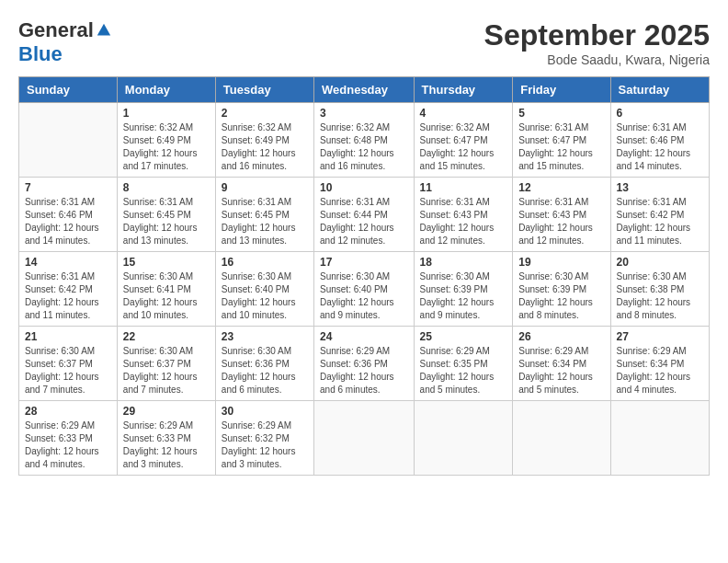 The width and height of the screenshot is (728, 563). Describe the element at coordinates (562, 140) in the screenshot. I see `calendar-cell: 5Sunrise: 6:31 AM Sunset: 6:47 PM Daylig…` at that location.